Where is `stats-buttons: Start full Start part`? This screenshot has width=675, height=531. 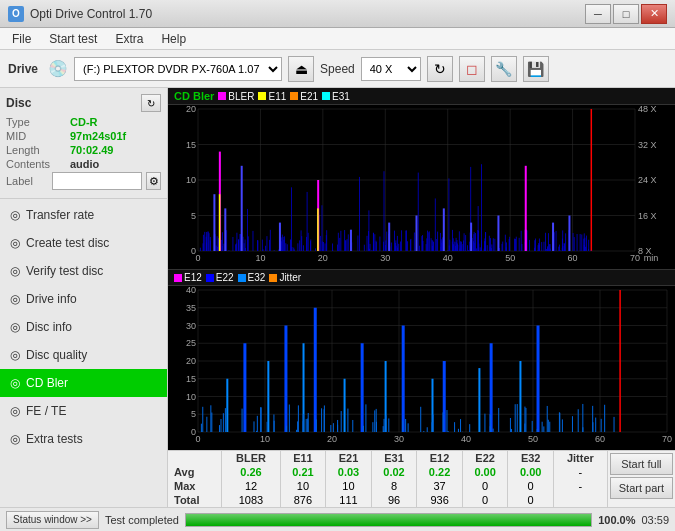
stats-buttons: Start full Start part is located at coordinates (642, 479).